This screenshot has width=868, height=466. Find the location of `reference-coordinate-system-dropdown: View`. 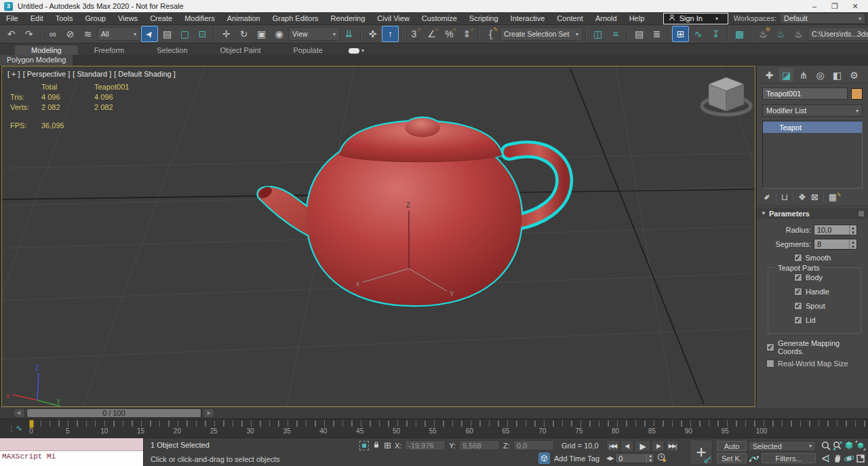

reference-coordinate-system-dropdown: View is located at coordinates (314, 34).